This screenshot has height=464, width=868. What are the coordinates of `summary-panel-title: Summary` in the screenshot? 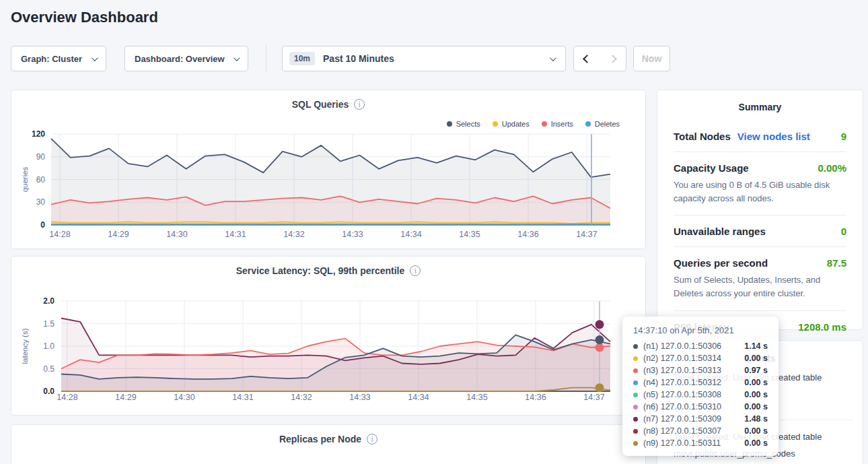 It's located at (760, 107).